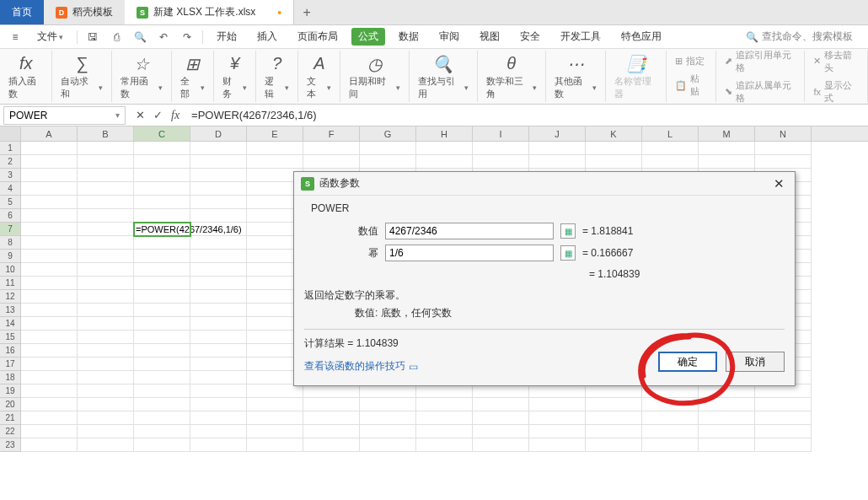 The height and width of the screenshot is (500, 868). I want to click on row-header: 17, so click(10, 364).